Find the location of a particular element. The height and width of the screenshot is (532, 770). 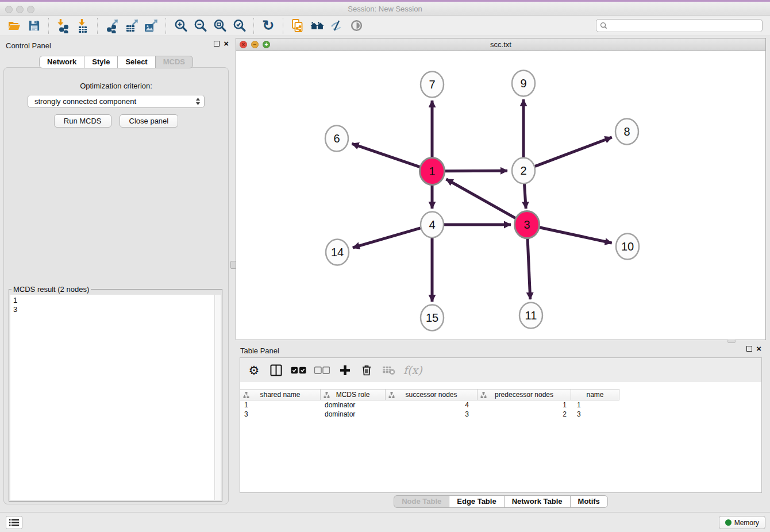

close-panel-button: Close panel is located at coordinates (149, 121).